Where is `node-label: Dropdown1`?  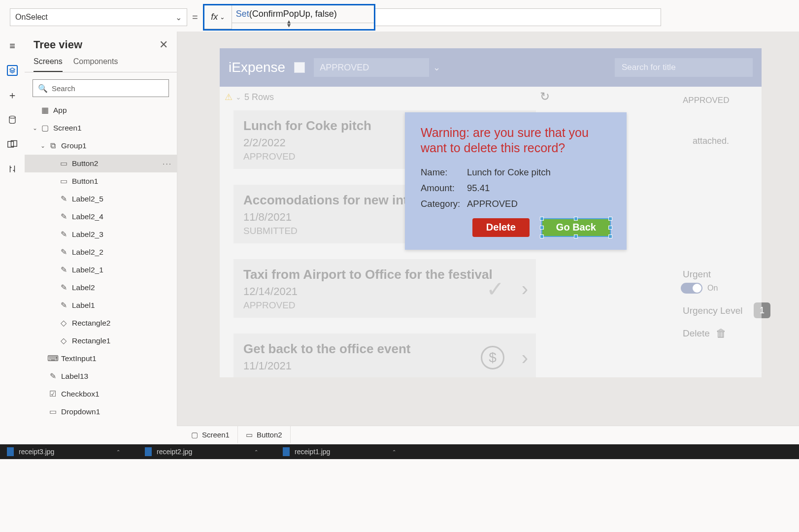
node-label: Dropdown1 is located at coordinates (81, 412).